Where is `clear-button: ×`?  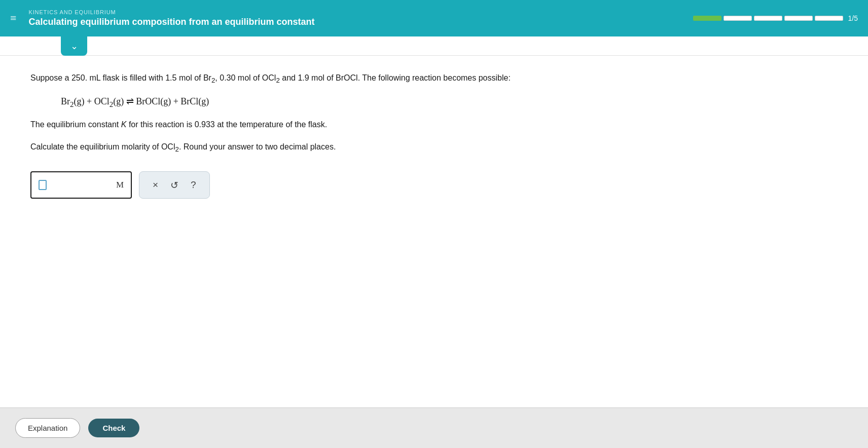
clear-button: × is located at coordinates (155, 185).